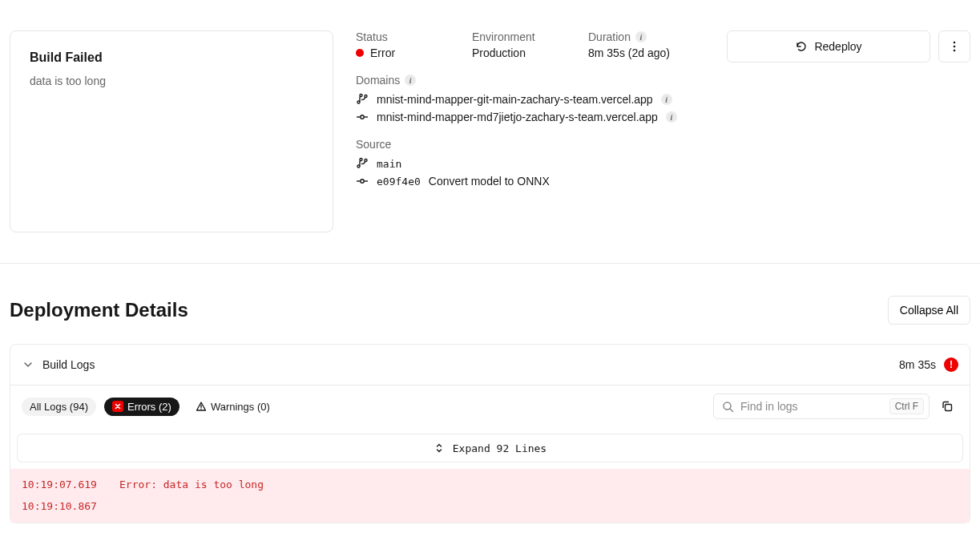 The image size is (980, 549). Describe the element at coordinates (526, 45) in the screenshot. I see `environment-block: Environment Production` at that location.